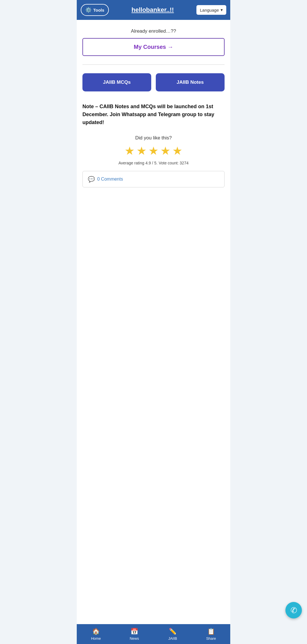  I want to click on nav-share-label: Share, so click(211, 638).